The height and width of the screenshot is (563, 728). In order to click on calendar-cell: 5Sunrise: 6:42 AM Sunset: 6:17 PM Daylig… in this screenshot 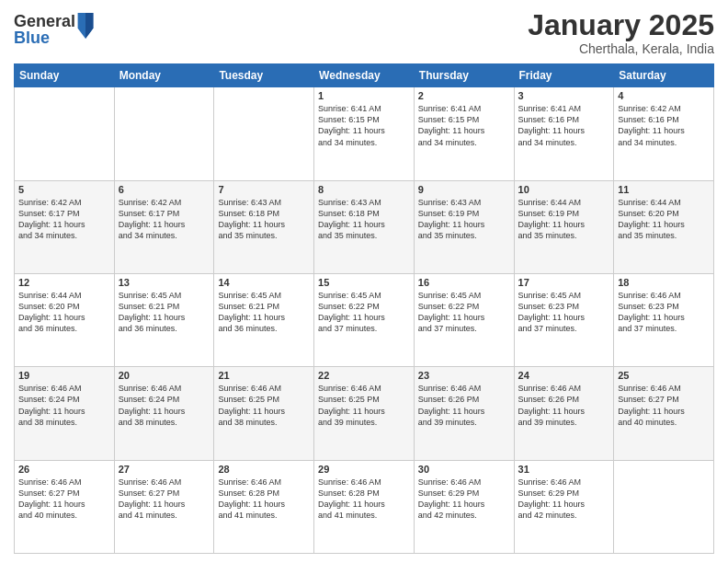, I will do `click(64, 226)`.